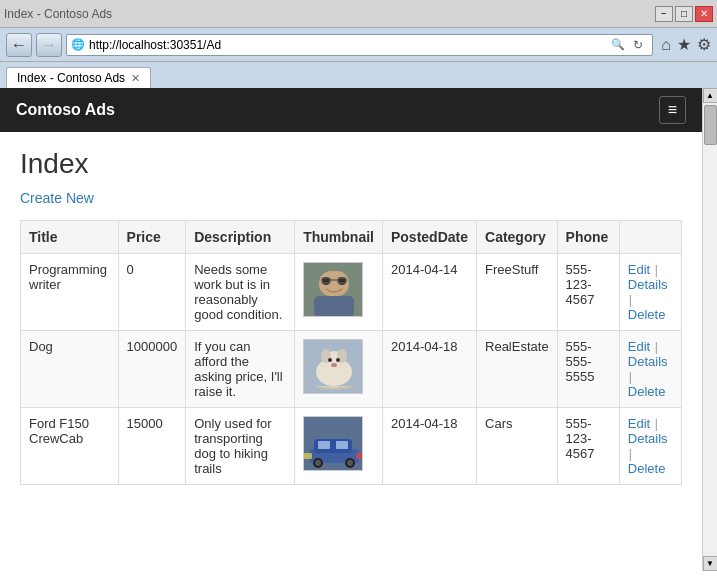 The width and height of the screenshot is (717, 583). Describe the element at coordinates (647, 468) in the screenshot. I see `delete-link-2: Delete` at that location.